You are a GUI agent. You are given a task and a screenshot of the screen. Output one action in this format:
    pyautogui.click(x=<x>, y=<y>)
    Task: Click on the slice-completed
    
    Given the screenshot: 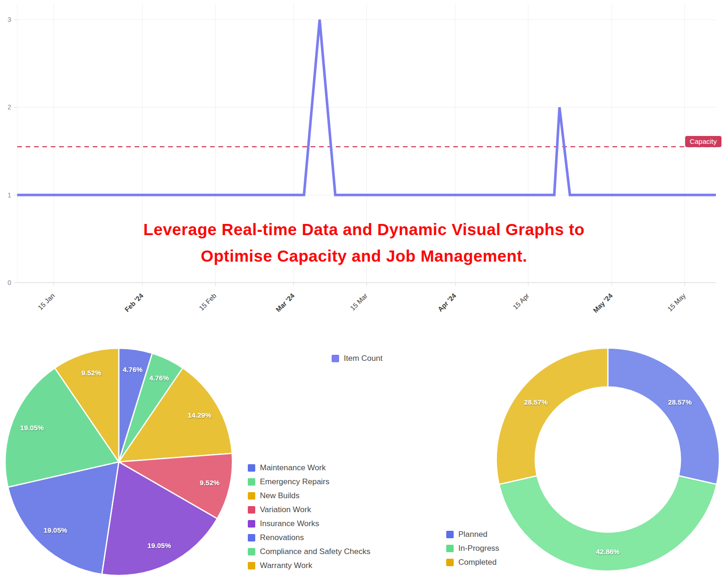 What is the action you would take?
    pyautogui.click(x=552, y=416)
    